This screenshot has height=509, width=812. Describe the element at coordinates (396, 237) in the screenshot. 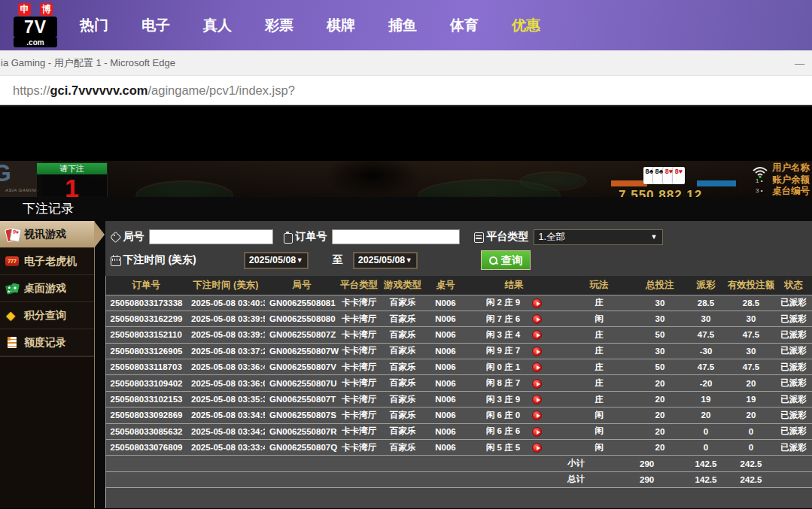

I see `order-input` at that location.